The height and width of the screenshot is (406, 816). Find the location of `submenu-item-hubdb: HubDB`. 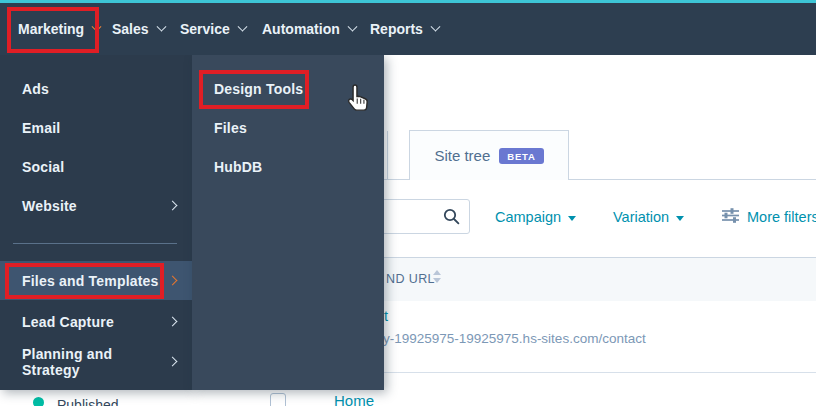

submenu-item-hubdb: HubDB is located at coordinates (288, 166).